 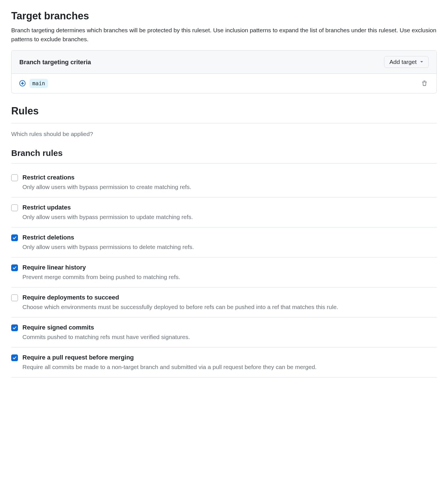 What do you see at coordinates (424, 83) in the screenshot?
I see `trash-icon` at bounding box center [424, 83].